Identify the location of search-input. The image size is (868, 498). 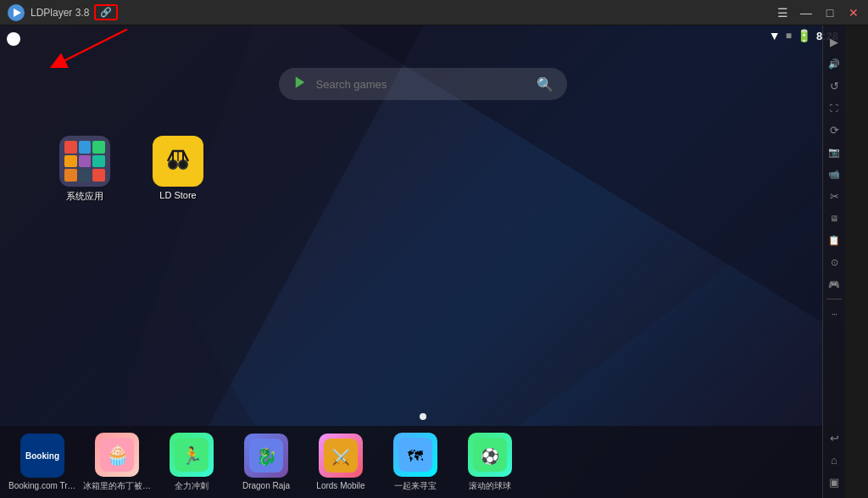
(422, 85).